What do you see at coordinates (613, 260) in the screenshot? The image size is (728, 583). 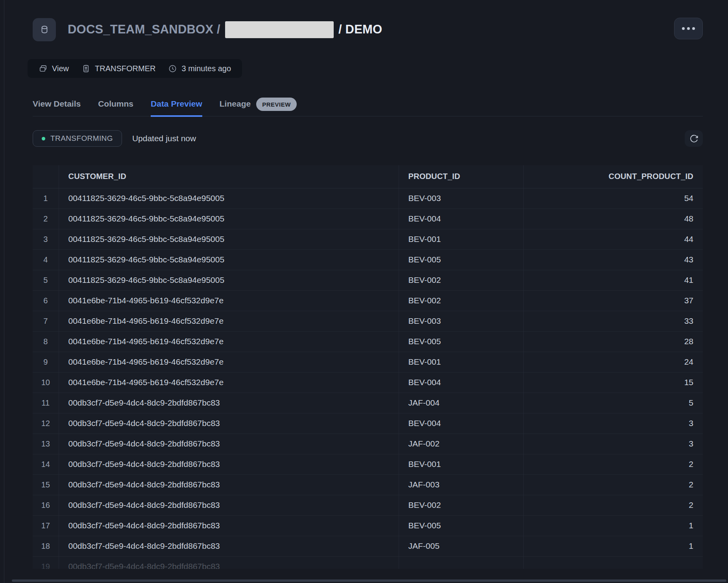 I see `cell-count-product-id: 43` at bounding box center [613, 260].